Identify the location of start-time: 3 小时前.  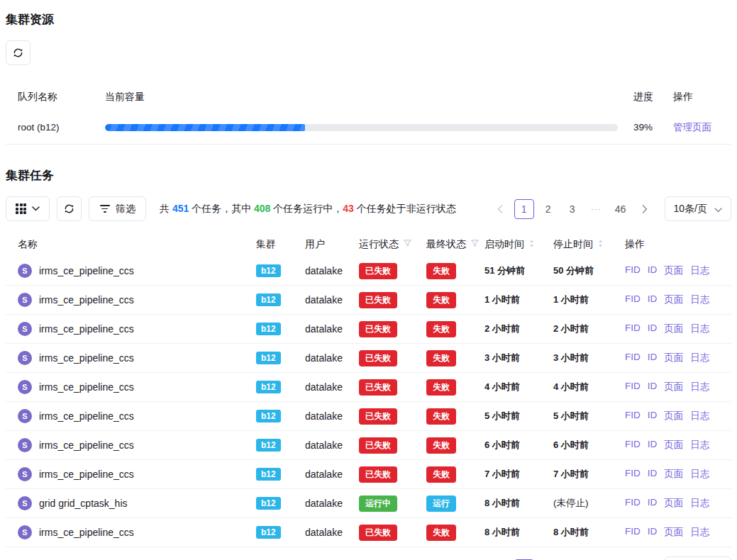
(519, 358).